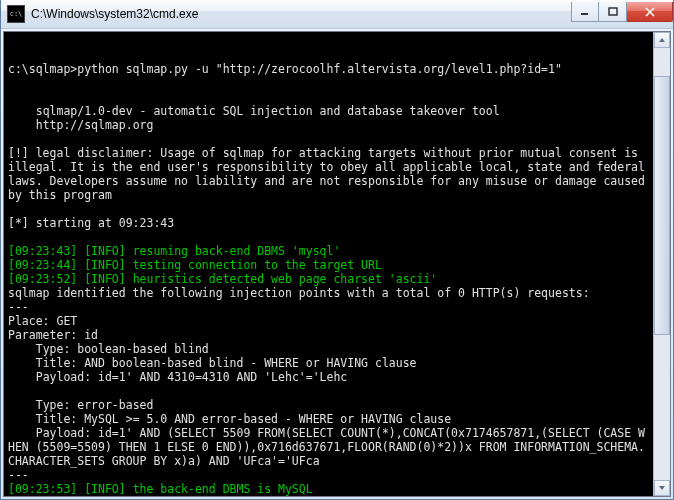 This screenshot has width=674, height=500. What do you see at coordinates (108, 349) in the screenshot?
I see `technique-type: Type: boolean-based blind` at bounding box center [108, 349].